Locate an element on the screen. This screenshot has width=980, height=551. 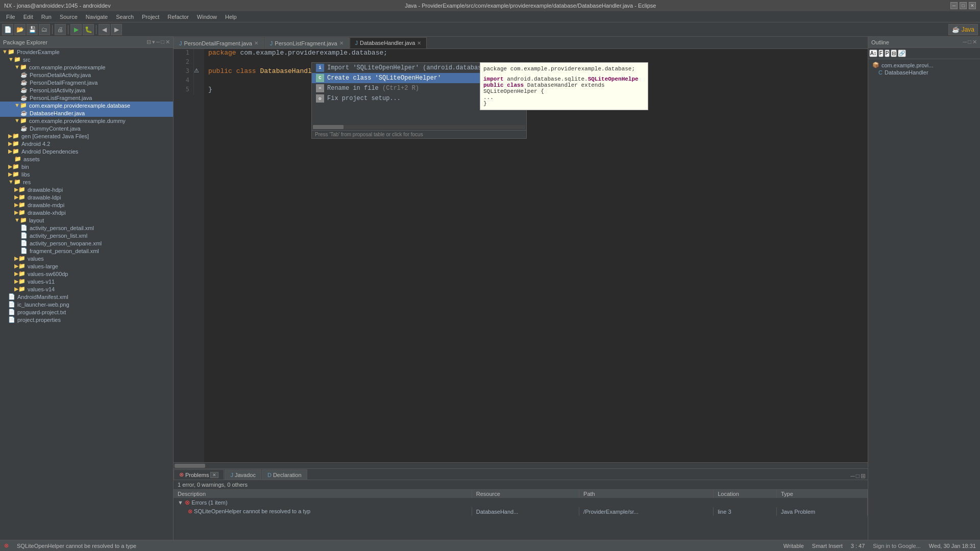
outline-min-icon: ─ is located at coordinates (965, 42).